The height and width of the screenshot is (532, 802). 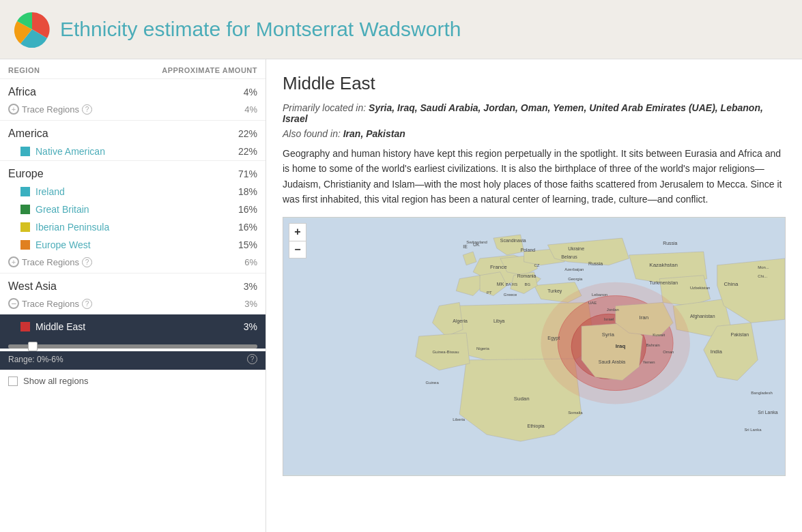 What do you see at coordinates (575, 278) in the screenshot?
I see `svg-text: Georgia` at bounding box center [575, 278].